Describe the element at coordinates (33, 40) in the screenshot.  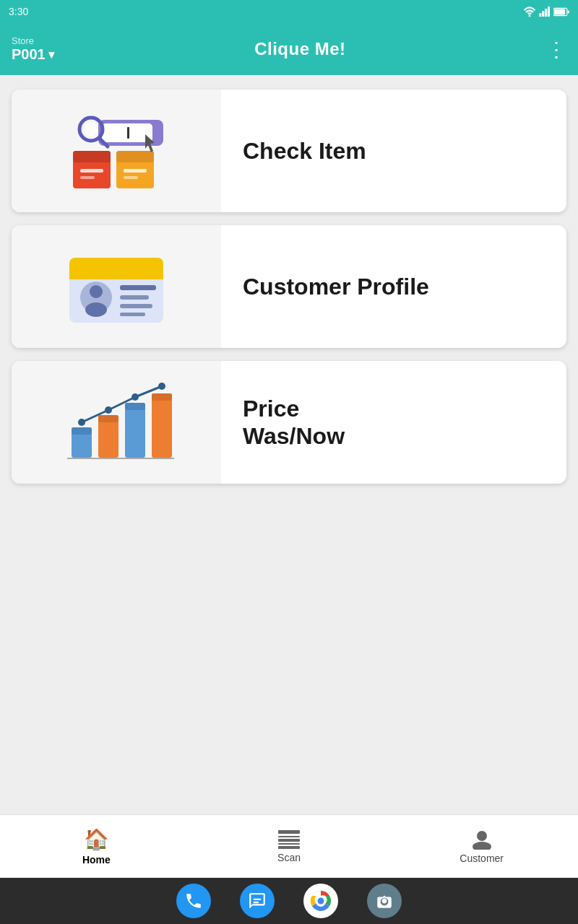
I see `store-label: Store` at that location.